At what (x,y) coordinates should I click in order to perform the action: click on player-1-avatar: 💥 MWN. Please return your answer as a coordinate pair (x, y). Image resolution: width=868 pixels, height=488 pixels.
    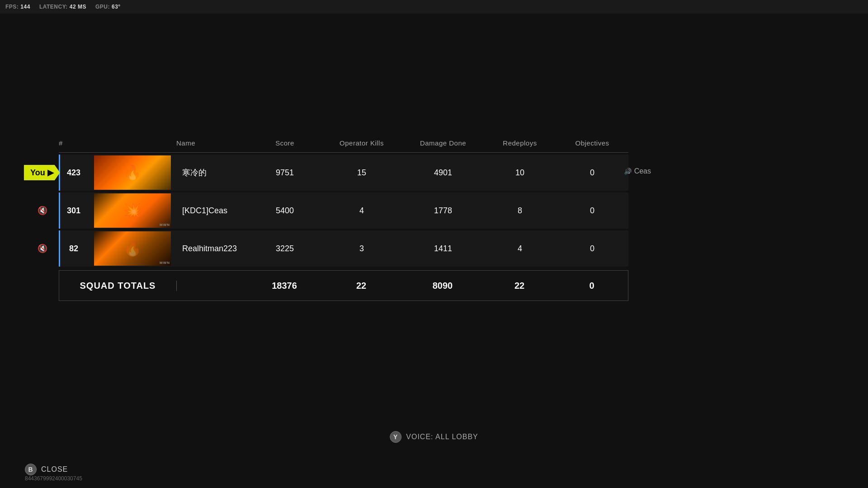
    Looking at the image, I should click on (132, 211).